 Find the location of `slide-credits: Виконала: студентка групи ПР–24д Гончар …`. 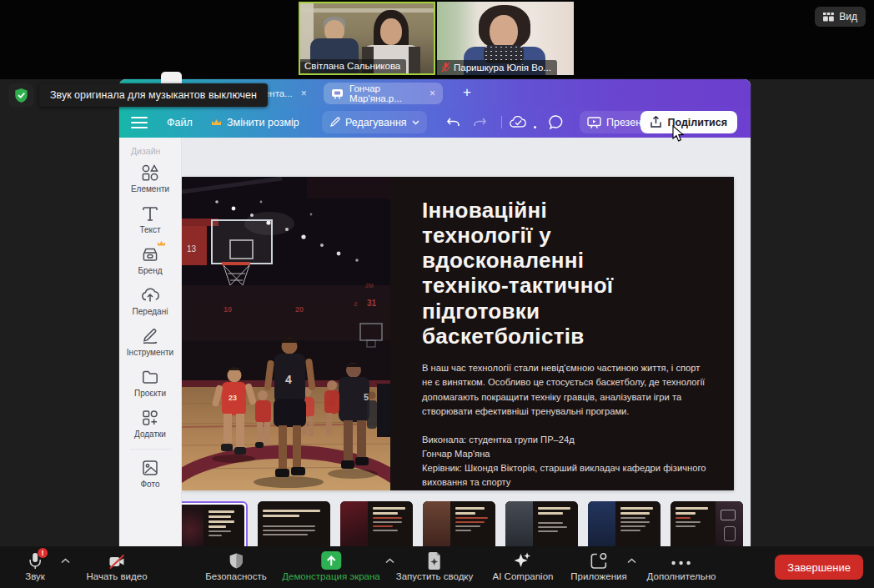

slide-credits: Виконала: студентка групи ПР–24д Гончар … is located at coordinates (565, 460).